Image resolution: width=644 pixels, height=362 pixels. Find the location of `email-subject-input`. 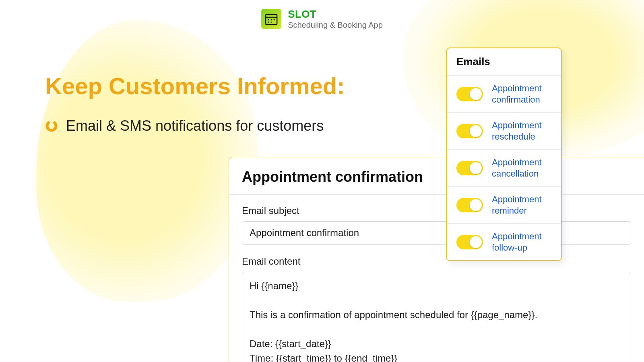

email-subject-input is located at coordinates (436, 233).